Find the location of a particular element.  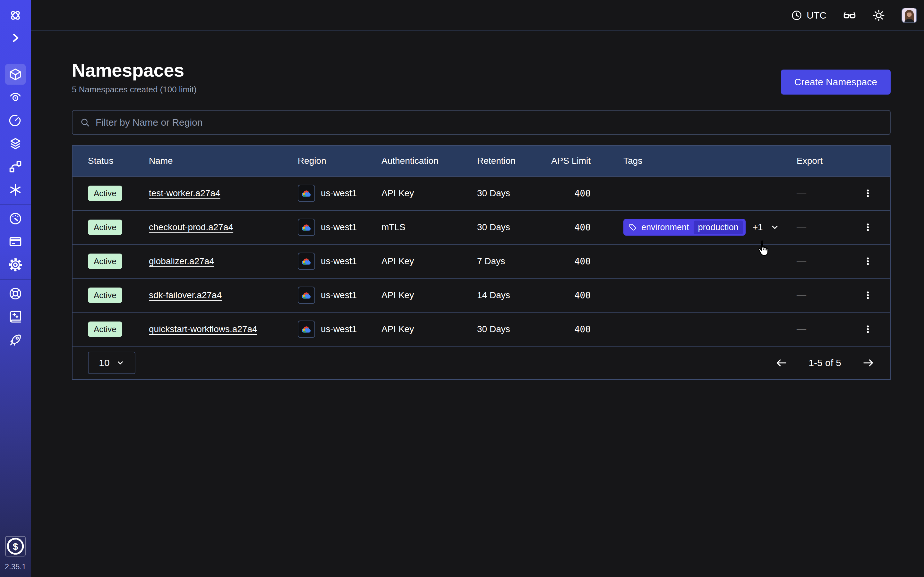

sidebar-item-support is located at coordinates (15, 294).